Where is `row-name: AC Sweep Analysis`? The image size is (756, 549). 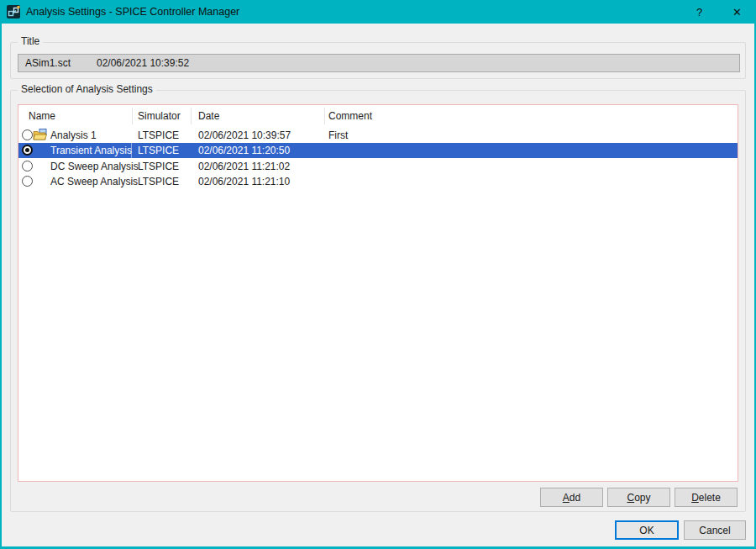
row-name: AC Sweep Analysis is located at coordinates (94, 182).